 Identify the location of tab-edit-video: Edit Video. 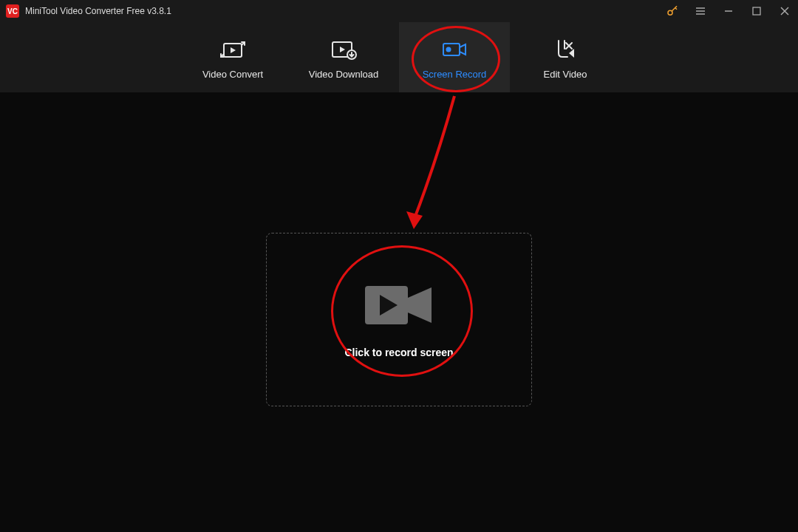
(565, 58).